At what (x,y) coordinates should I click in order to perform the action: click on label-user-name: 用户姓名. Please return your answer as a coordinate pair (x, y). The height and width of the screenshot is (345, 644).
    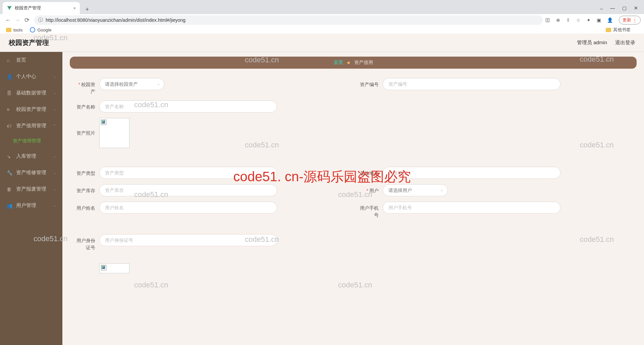
    Looking at the image, I should click on (87, 207).